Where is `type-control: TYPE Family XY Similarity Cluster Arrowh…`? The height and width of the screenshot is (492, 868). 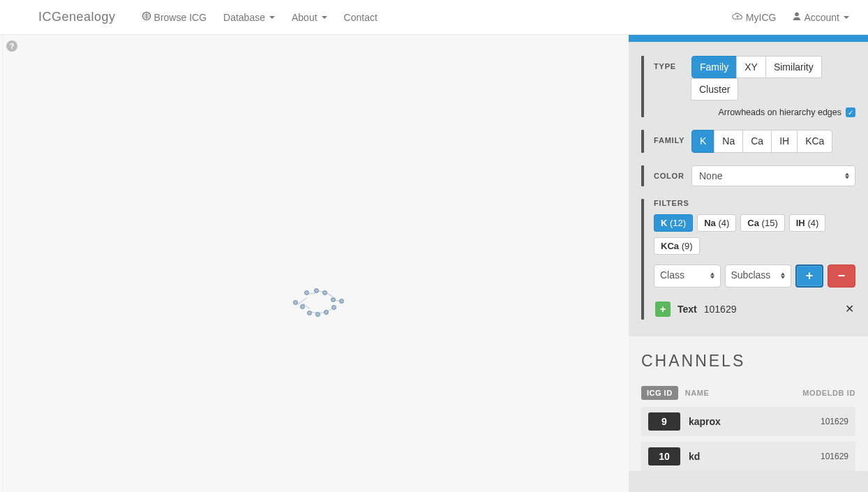
type-control: TYPE Family XY Similarity Cluster Arrowh… is located at coordinates (748, 87).